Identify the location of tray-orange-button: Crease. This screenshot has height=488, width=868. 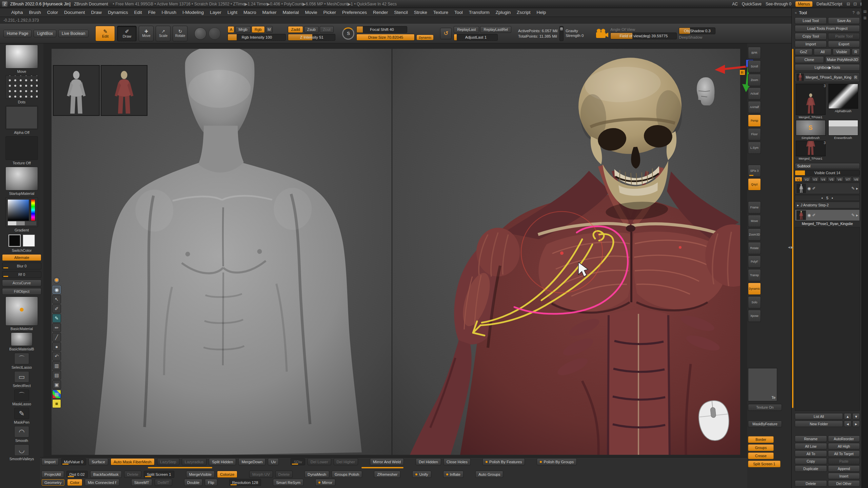
(761, 456).